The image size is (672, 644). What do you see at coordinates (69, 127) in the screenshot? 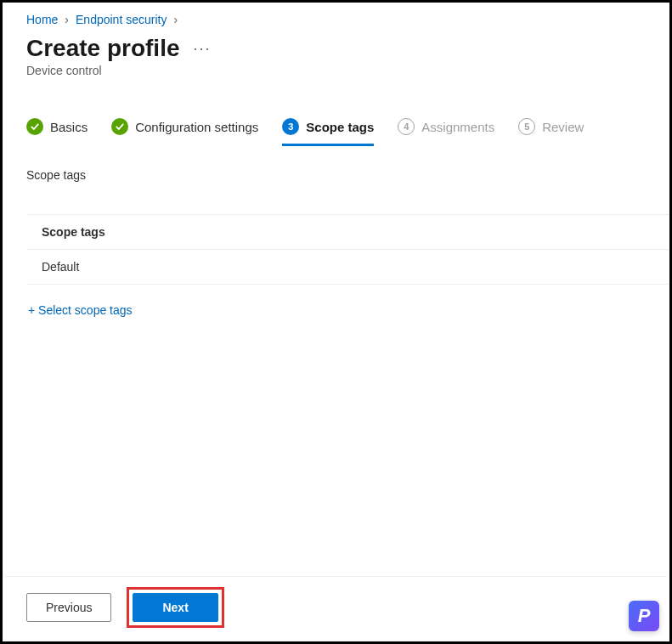
I see `step-label: Basics` at bounding box center [69, 127].